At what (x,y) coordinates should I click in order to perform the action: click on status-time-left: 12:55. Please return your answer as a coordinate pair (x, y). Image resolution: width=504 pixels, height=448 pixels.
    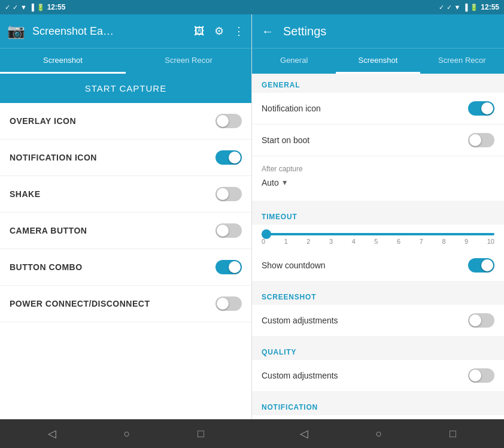
    Looking at the image, I should click on (56, 7).